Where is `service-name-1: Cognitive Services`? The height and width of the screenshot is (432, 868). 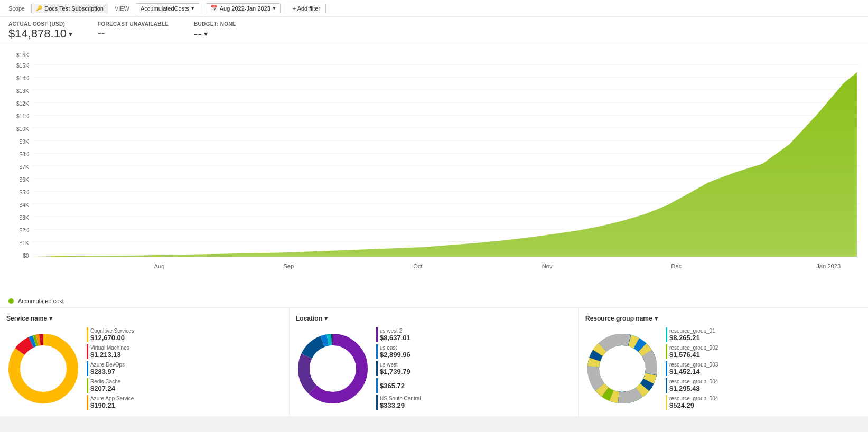 service-name-1: Cognitive Services is located at coordinates (112, 331).